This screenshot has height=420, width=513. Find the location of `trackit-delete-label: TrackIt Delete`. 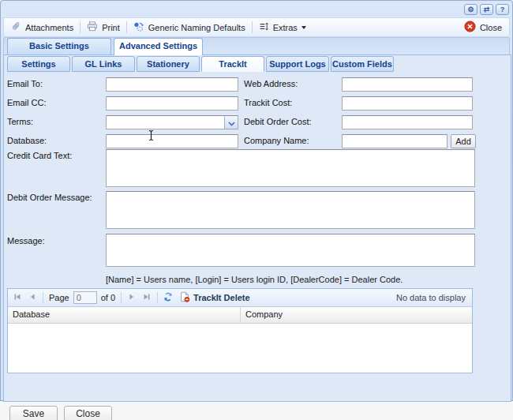

trackit-delete-label: TrackIt Delete is located at coordinates (222, 298).